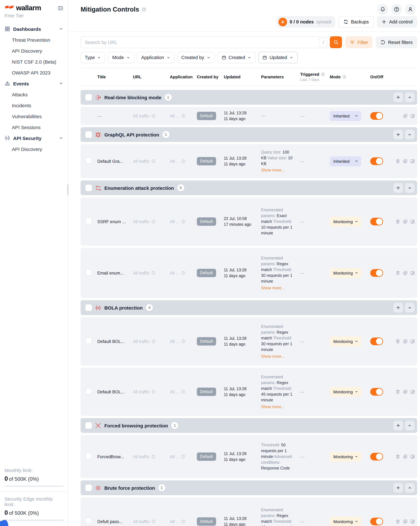 The height and width of the screenshot is (526, 420). What do you see at coordinates (156, 58) in the screenshot?
I see `filter-chip-application: Application` at bounding box center [156, 58].